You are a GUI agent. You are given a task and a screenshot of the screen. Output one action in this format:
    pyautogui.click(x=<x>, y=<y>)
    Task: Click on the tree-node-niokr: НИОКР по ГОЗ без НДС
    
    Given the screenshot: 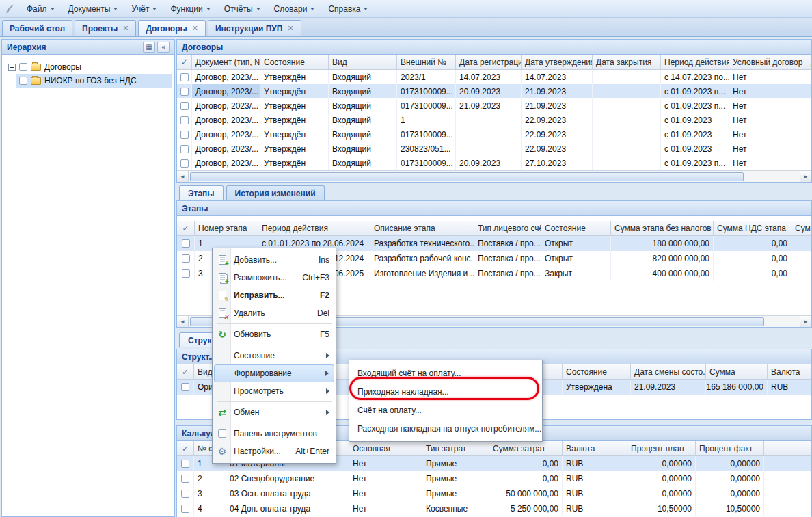 What is the action you would take?
    pyautogui.click(x=94, y=81)
    